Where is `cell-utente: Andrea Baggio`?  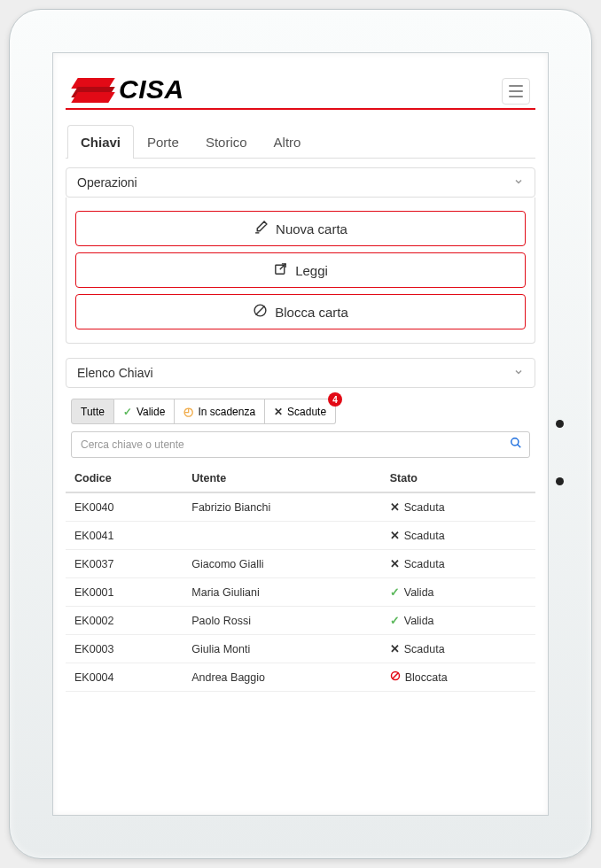 cell-utente: Andrea Baggio is located at coordinates (282, 678).